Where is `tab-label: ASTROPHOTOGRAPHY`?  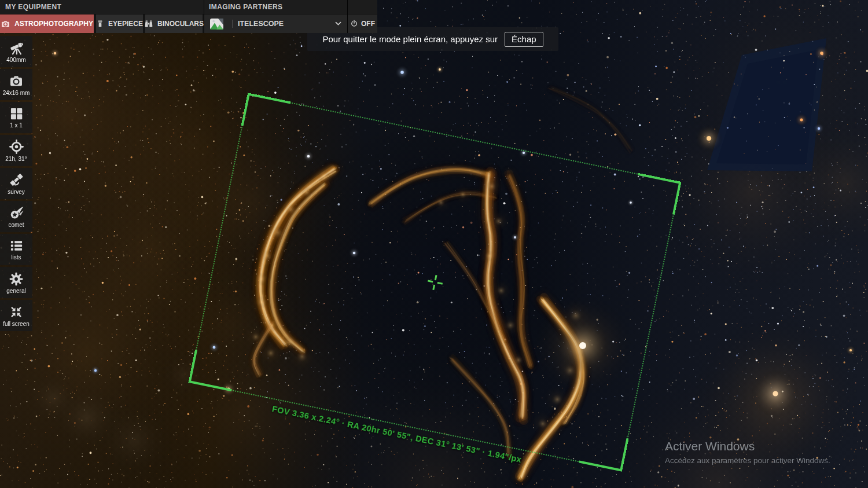 tab-label: ASTROPHOTOGRAPHY is located at coordinates (54, 24).